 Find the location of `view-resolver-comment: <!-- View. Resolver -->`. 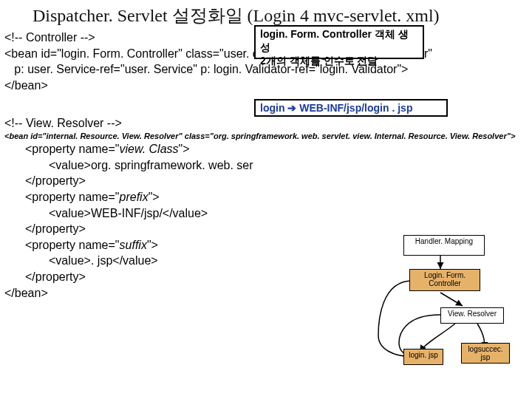

view-resolver-comment: <!-- View. Resolver --> is located at coordinates (266, 123).